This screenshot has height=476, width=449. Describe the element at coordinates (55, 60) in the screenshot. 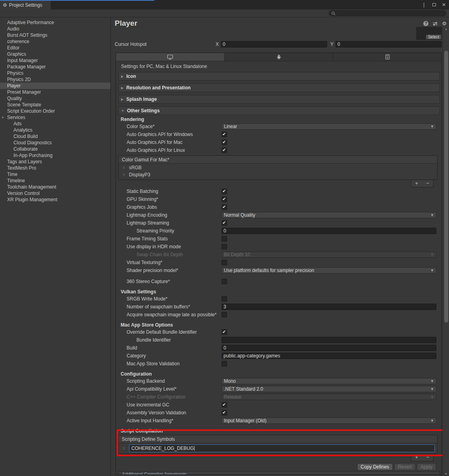

I see `sidebar-item-input-manager: ▼Input Manager` at that location.